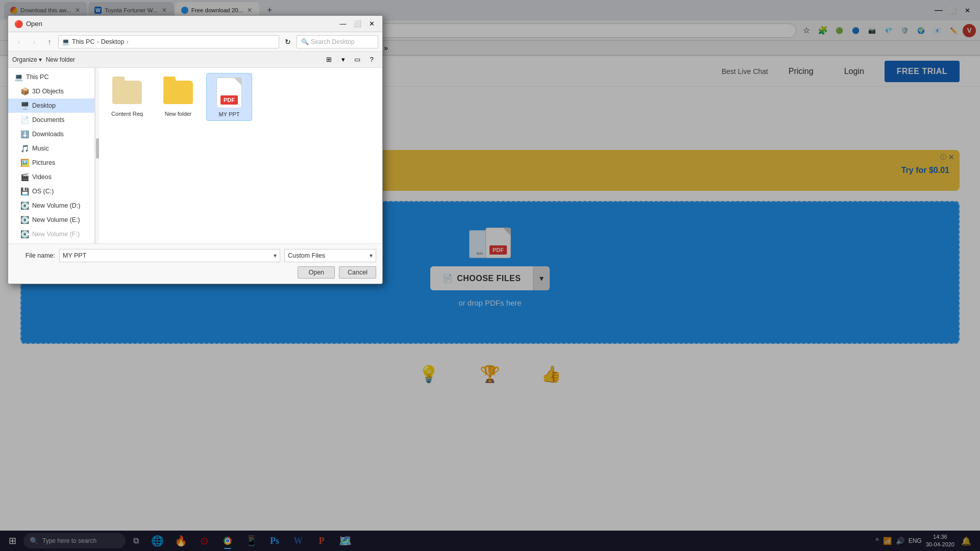  I want to click on sidebar-documents: 📄 Documents, so click(51, 120).